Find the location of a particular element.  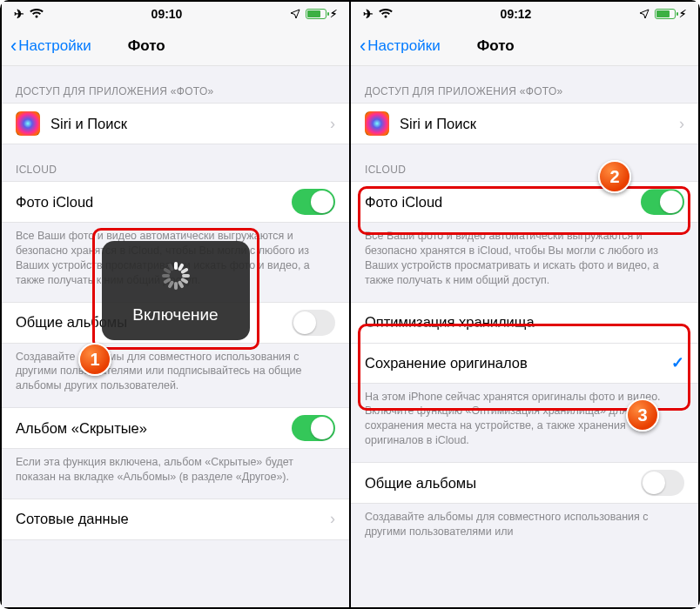

hidden-footer: Если эта функция включена, альбом «Скрыт… is located at coordinates (176, 468).